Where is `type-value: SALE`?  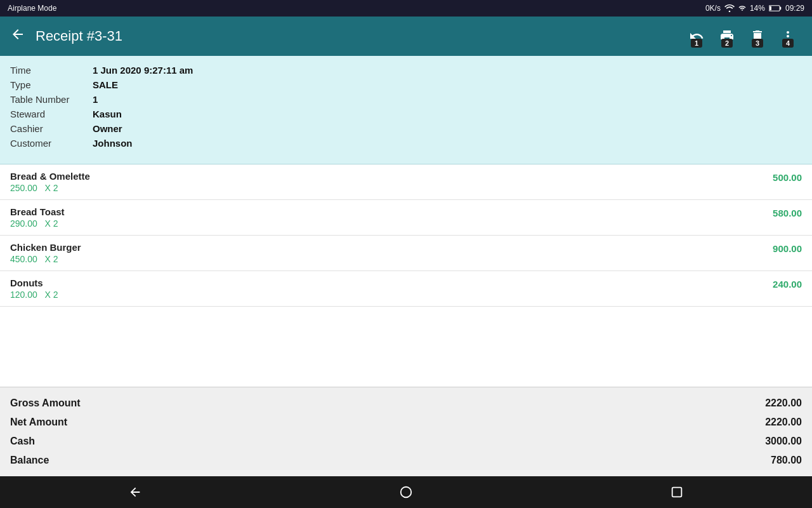 type-value: SALE is located at coordinates (105, 85).